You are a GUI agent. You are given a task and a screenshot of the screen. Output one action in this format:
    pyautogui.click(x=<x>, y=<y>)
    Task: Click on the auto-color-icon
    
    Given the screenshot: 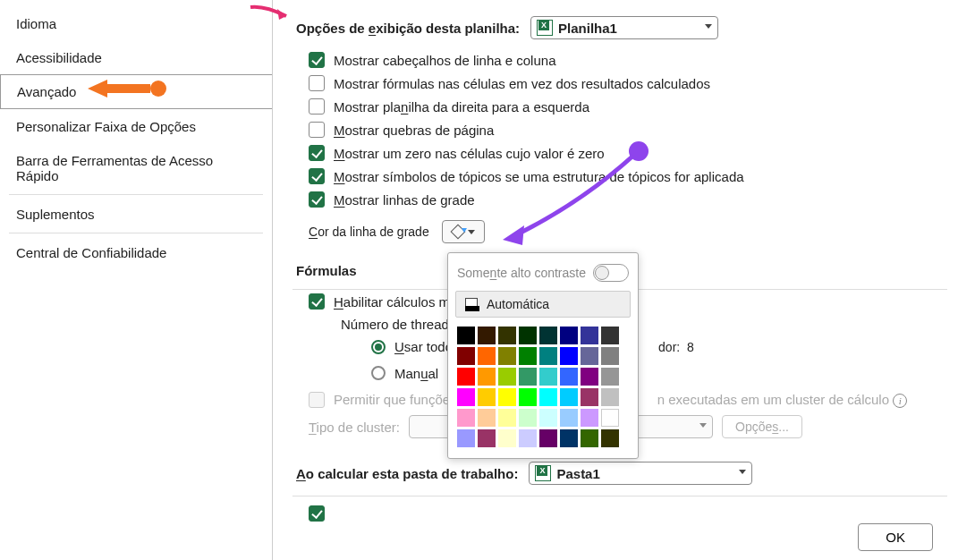 What is the action you would take?
    pyautogui.click(x=471, y=304)
    